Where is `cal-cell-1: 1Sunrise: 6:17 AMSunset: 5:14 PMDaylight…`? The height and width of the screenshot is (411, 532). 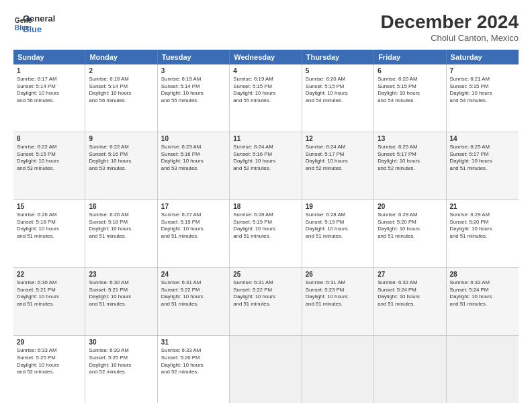
cal-cell-1: 1Sunrise: 6:17 AMSunset: 5:14 PMDaylight… is located at coordinates (50, 98).